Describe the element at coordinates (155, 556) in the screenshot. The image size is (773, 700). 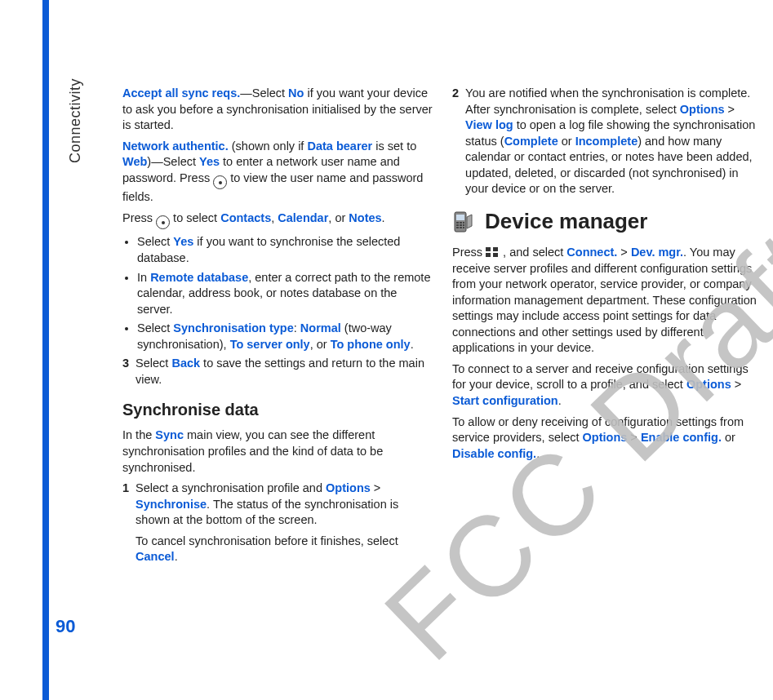
I see `opt-cancel: Cancel` at that location.